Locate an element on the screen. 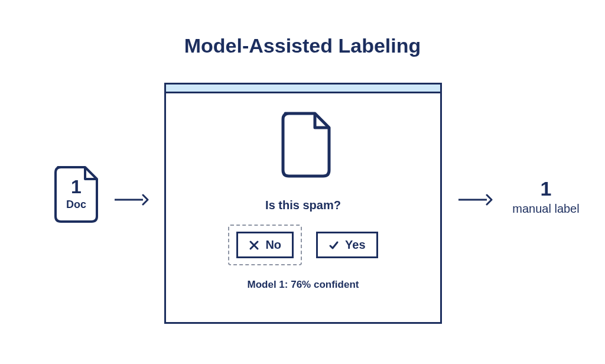 This screenshot has width=605, height=364. x-icon is located at coordinates (254, 245).